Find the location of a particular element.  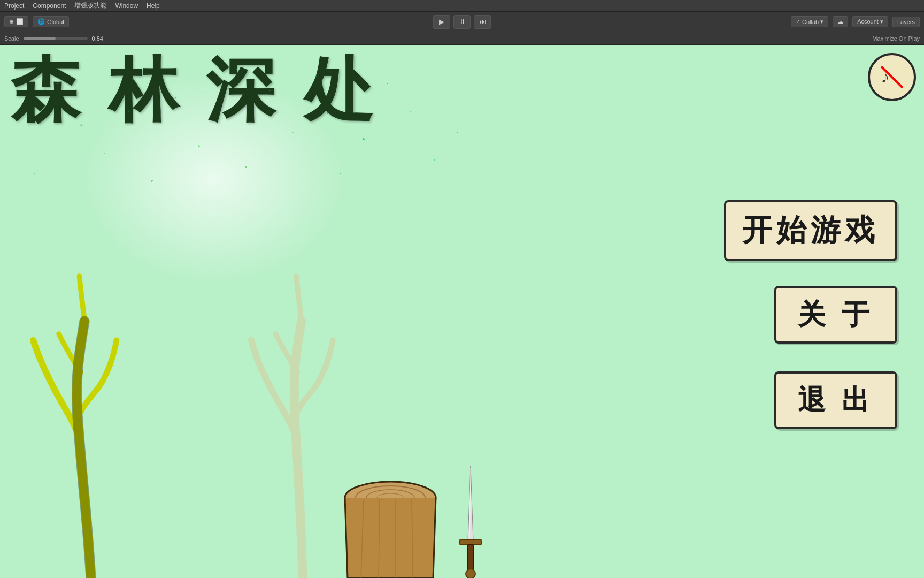

menu-bar: Project Component 增强版功能 Window Help is located at coordinates (462, 6).